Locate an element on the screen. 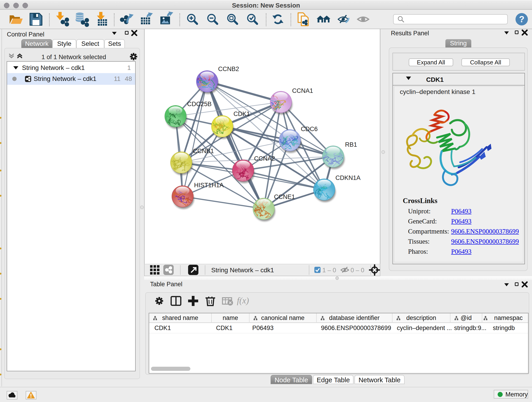 The width and height of the screenshot is (532, 402). svg-text: HIST1H1A is located at coordinates (209, 185).